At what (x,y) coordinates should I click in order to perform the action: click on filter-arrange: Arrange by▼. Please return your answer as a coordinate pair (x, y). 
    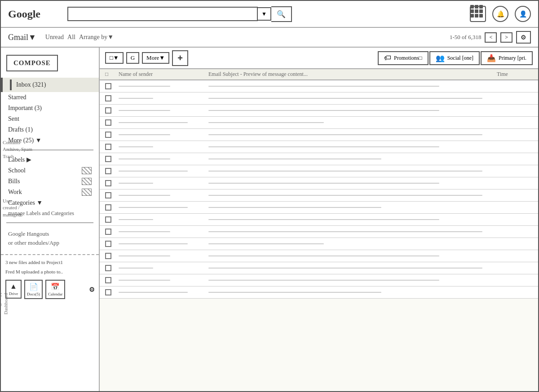
    Looking at the image, I should click on (96, 37).